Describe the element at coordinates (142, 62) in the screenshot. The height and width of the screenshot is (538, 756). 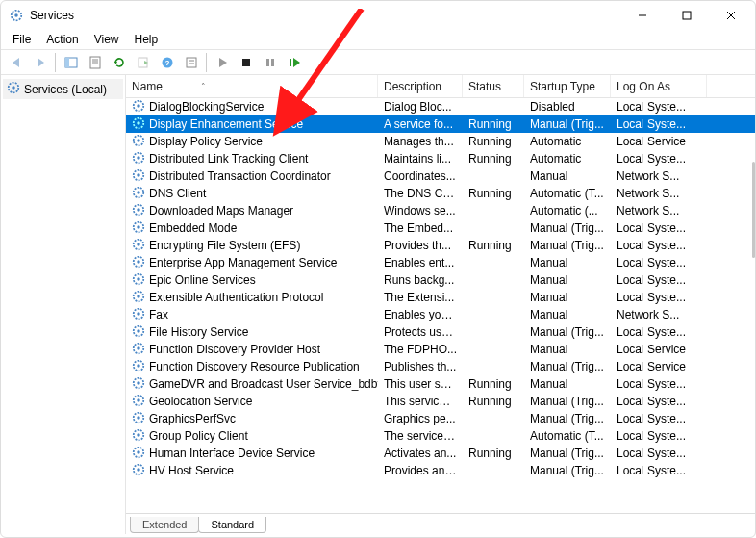
I see `export-button` at that location.